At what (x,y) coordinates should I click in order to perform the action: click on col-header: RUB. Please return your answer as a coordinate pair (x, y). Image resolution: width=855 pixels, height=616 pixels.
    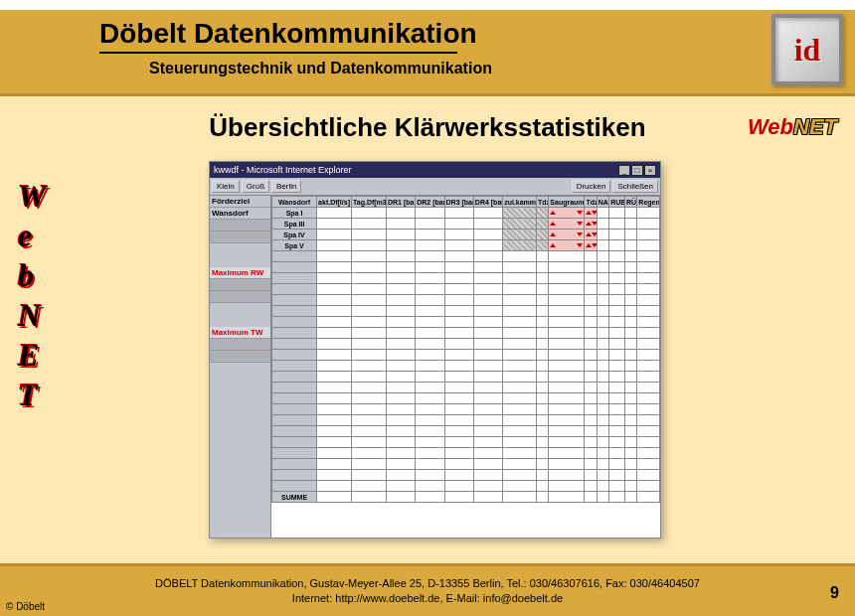
    Looking at the image, I should click on (617, 203).